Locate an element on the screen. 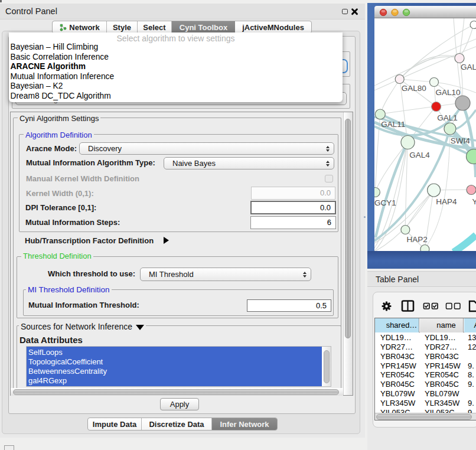  svg-text: GAL4 is located at coordinates (419, 155).